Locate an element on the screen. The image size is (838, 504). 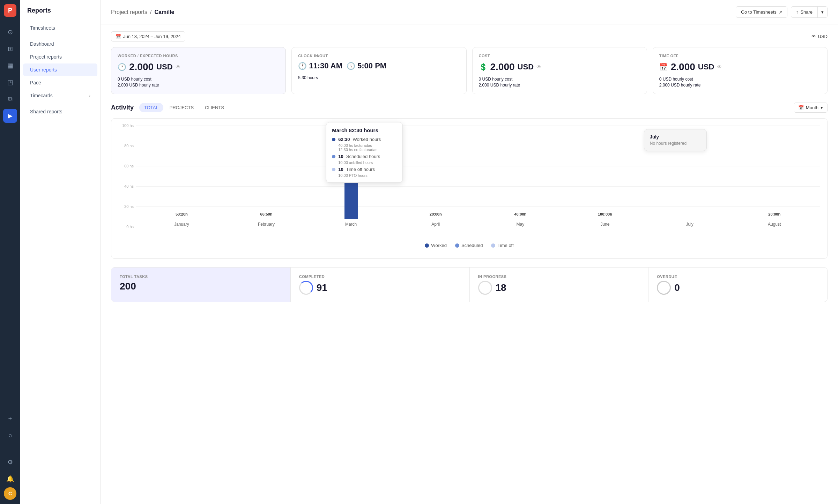
bar-february-label: 66:50h is located at coordinates (267, 214).